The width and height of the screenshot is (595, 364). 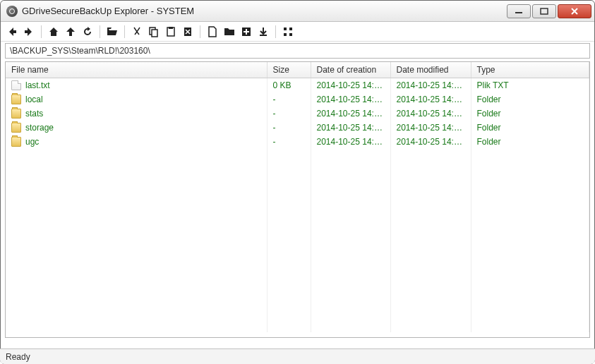 What do you see at coordinates (137, 32) in the screenshot?
I see `cut-button` at bounding box center [137, 32].